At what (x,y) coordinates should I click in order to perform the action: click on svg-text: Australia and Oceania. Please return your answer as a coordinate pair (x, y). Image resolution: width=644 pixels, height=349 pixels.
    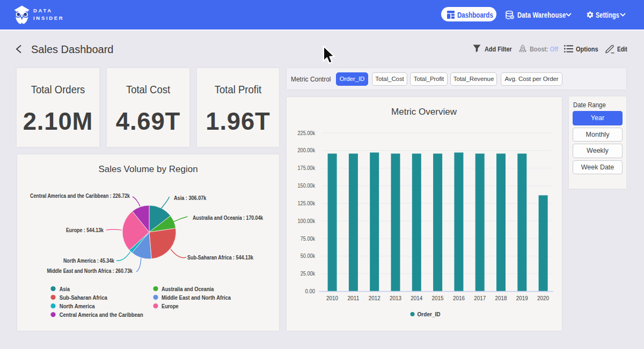
    Looking at the image, I should click on (188, 289).